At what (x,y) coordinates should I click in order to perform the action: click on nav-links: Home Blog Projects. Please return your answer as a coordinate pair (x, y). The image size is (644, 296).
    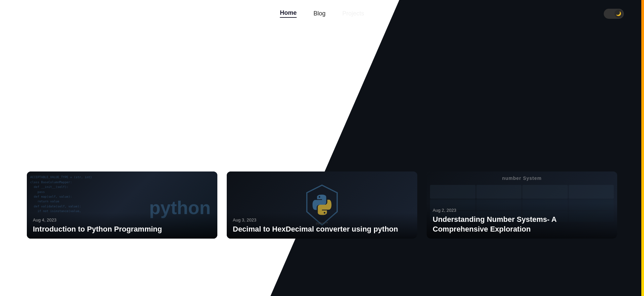
    Looking at the image, I should click on (322, 13).